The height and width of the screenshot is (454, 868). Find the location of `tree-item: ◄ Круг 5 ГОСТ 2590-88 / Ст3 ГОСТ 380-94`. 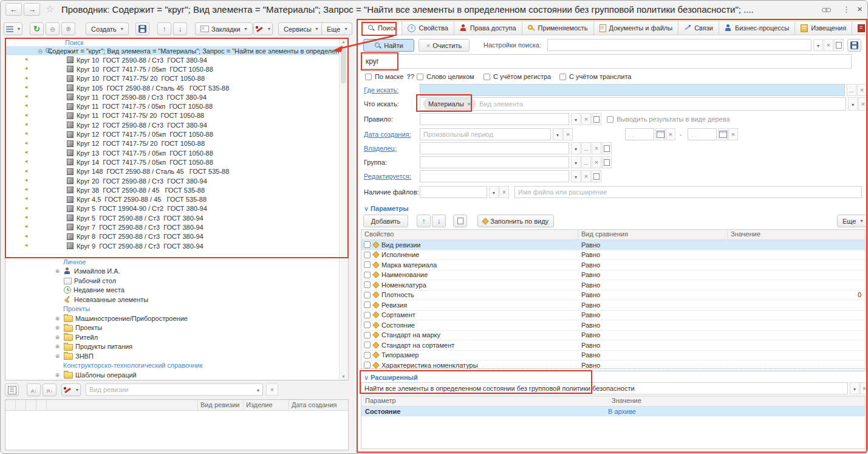

tree-item: ◄ Круг 5 ГОСТ 2590-88 / Ст3 ГОСТ 380-94 is located at coordinates (173, 218).